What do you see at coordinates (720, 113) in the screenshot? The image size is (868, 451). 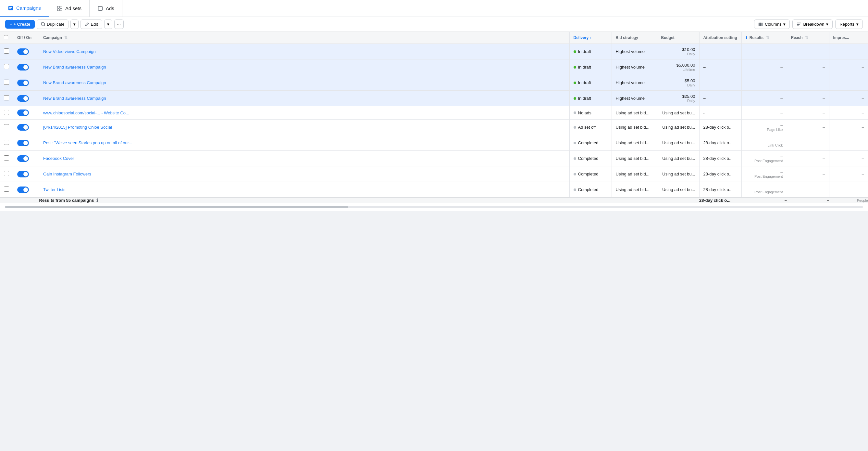 I see `row-attribution-cell: -` at bounding box center [720, 113].